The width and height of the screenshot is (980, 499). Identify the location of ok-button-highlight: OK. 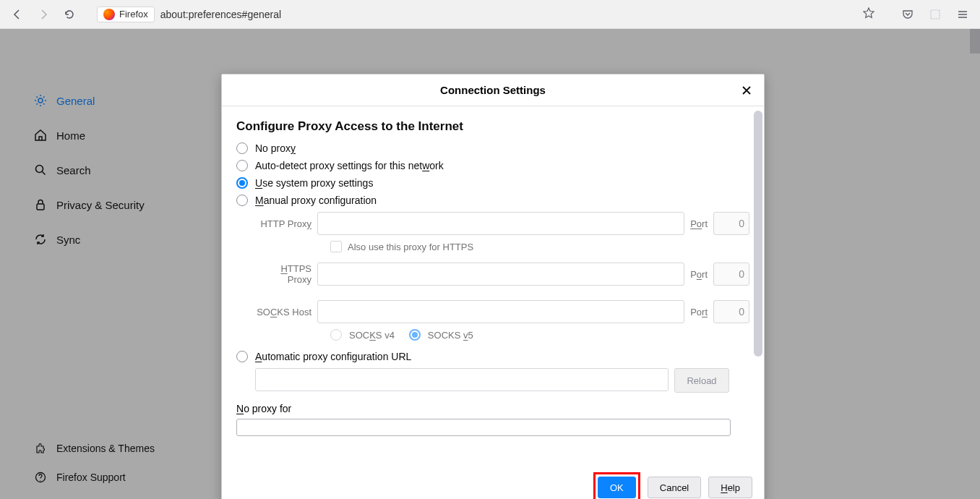
(617, 486).